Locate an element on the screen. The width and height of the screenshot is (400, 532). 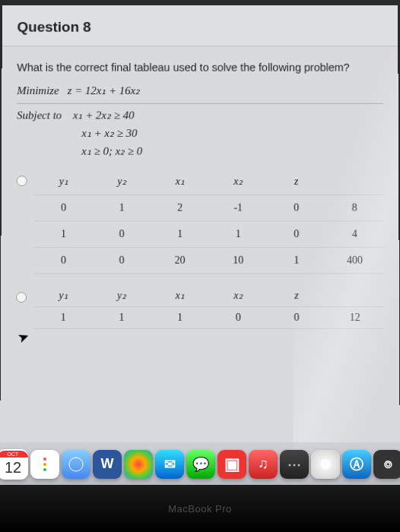
more-icon: ⋯ is located at coordinates (294, 464).